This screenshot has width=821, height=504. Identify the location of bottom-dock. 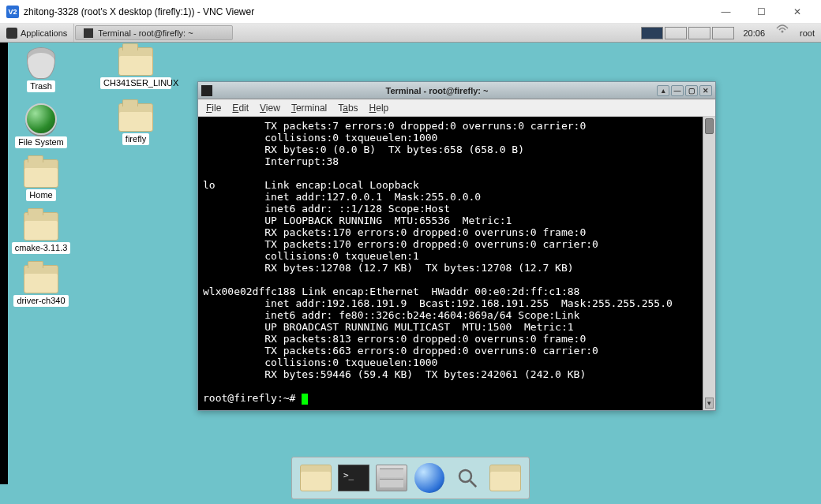
(410, 478).